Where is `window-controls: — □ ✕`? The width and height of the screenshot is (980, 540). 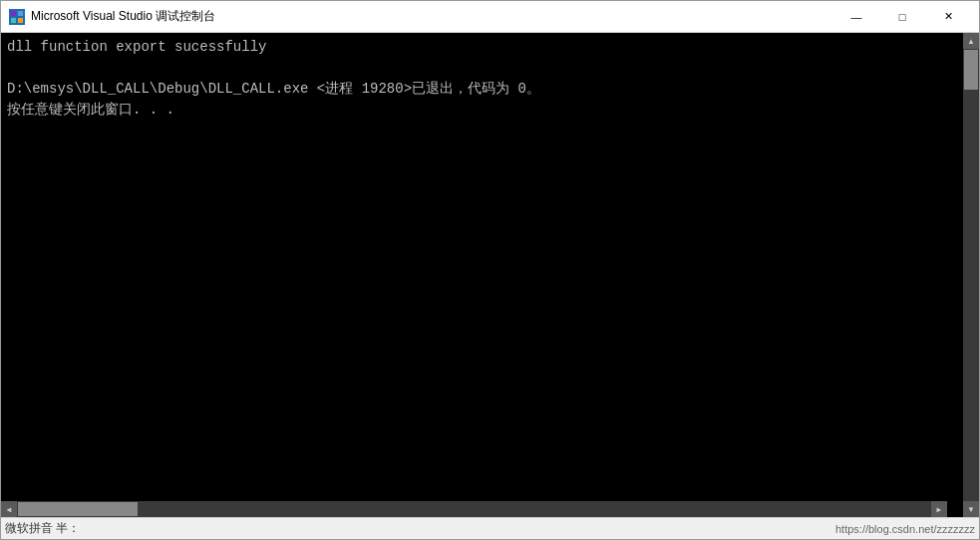 window-controls: — □ ✕ is located at coordinates (902, 17).